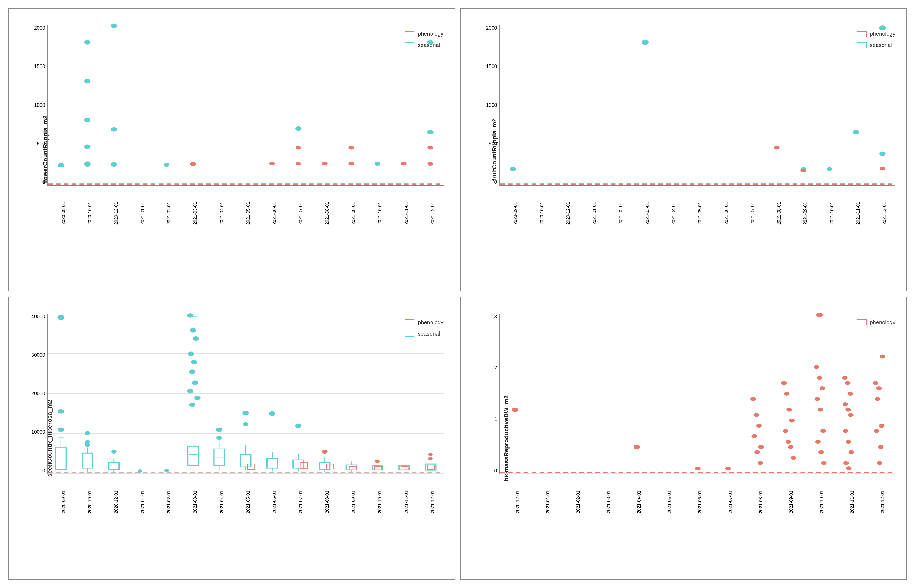  I want to click on plot-area-fruit: 0 500 1000 1500 2000, so click(697, 105).